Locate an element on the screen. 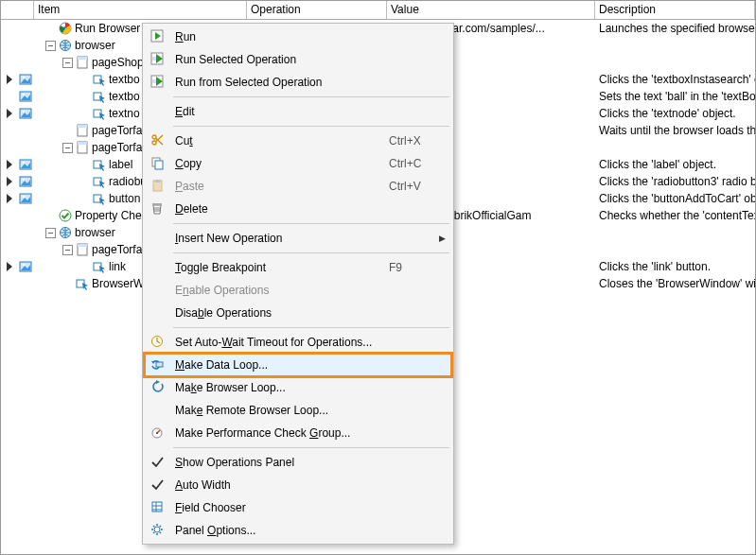  menu-field-chooser: Field Chooser is located at coordinates (298, 508).